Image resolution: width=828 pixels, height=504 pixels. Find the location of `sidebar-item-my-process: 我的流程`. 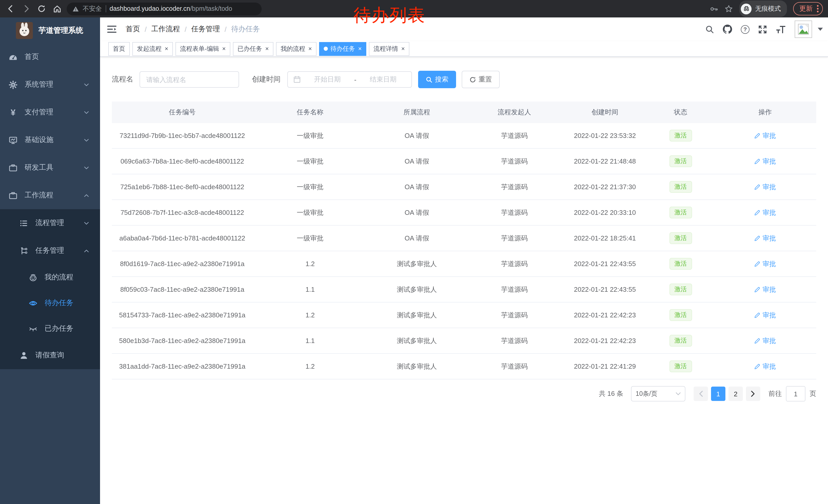

sidebar-item-my-process: 我的流程 is located at coordinates (50, 277).